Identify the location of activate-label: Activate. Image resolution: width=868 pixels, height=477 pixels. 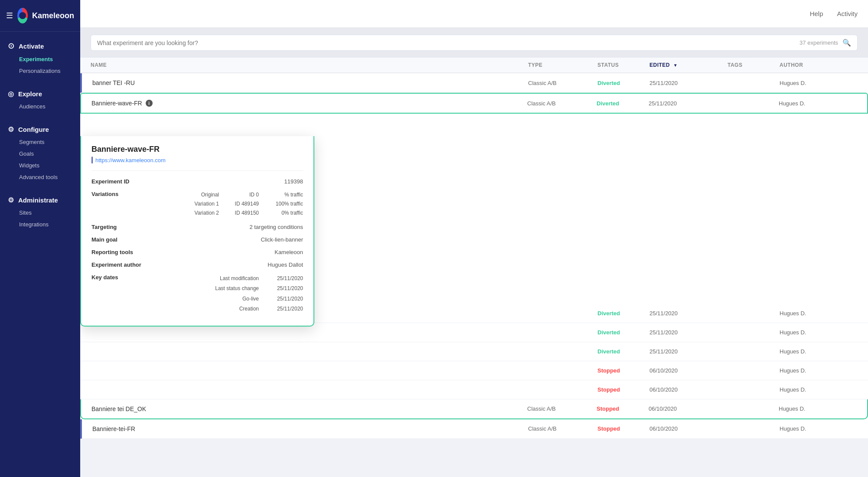
(31, 46).